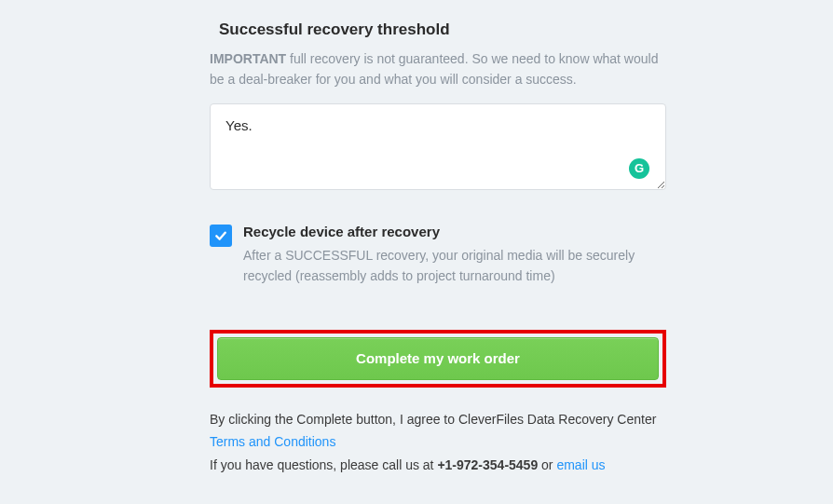  I want to click on footer-or: or, so click(547, 465).